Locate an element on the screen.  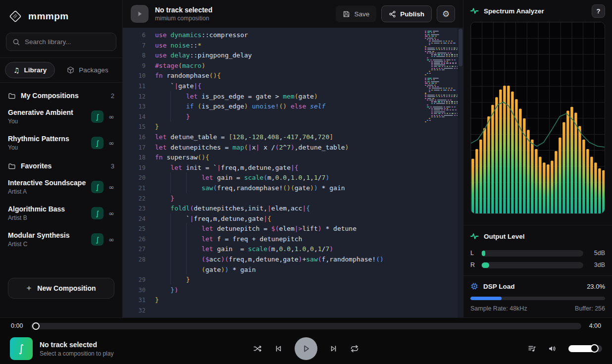
level-meter-left is located at coordinates (532, 254).